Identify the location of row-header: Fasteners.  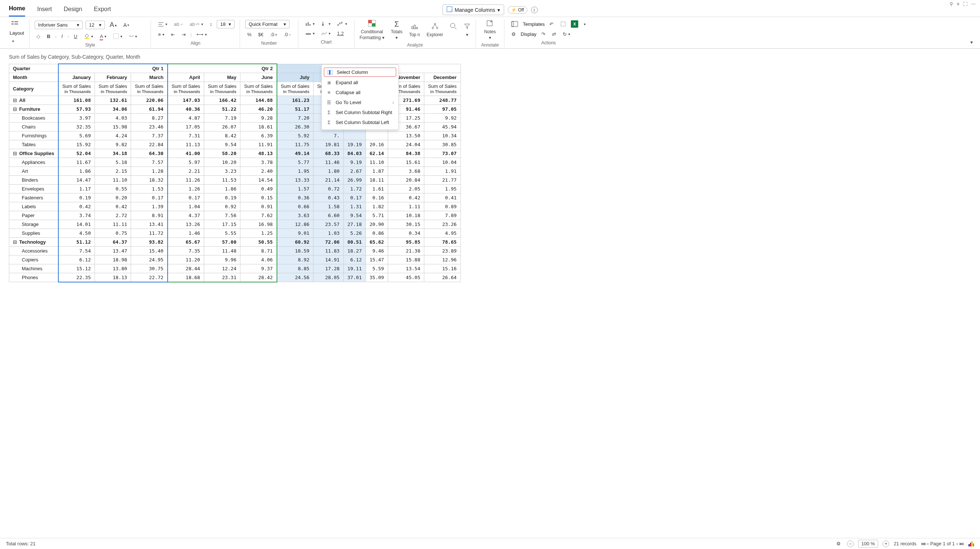
(33, 198).